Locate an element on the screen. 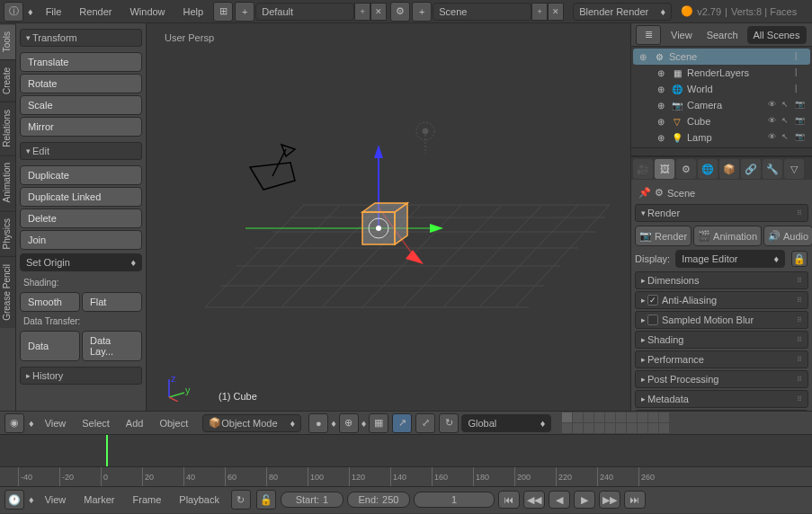 The image size is (812, 514). menu-help: Help is located at coordinates (194, 12).